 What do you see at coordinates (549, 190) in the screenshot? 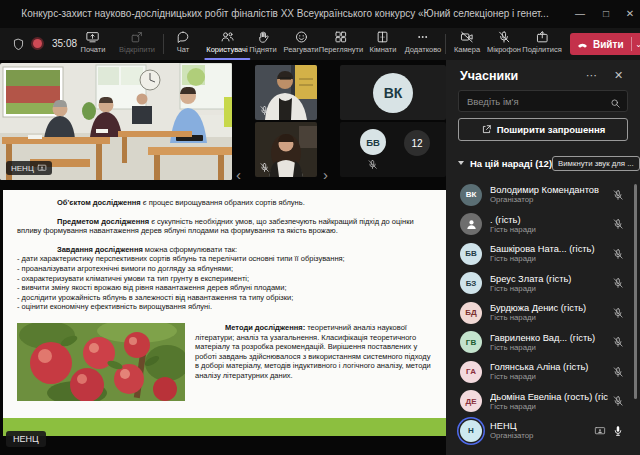
I see `participant-name: Володимир Комендантов` at bounding box center [549, 190].